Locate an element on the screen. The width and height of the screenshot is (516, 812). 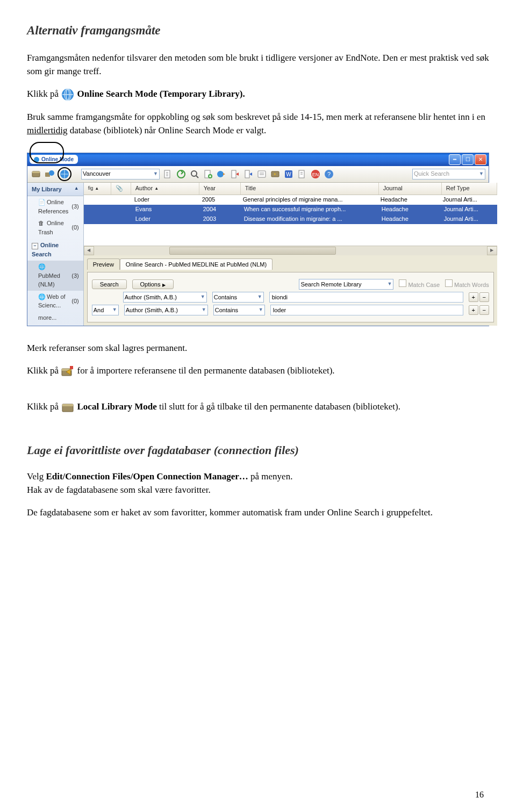
paragraph: Klikk på Local Library Mode til slutt fo… is located at coordinates (258, 407).